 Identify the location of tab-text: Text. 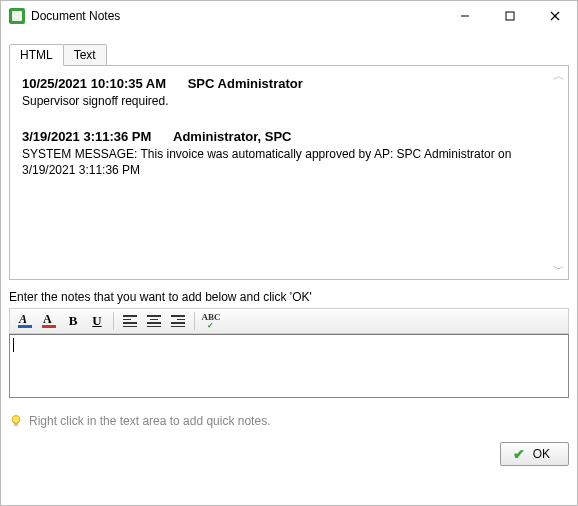
(85, 55).